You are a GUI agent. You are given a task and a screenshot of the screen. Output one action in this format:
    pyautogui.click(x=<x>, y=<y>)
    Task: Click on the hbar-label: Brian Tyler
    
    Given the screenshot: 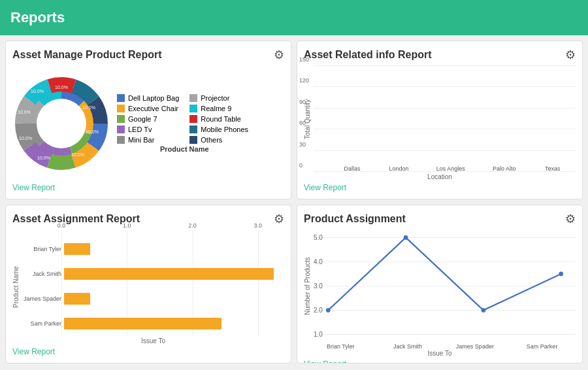 What is the action you would take?
    pyautogui.click(x=42, y=249)
    